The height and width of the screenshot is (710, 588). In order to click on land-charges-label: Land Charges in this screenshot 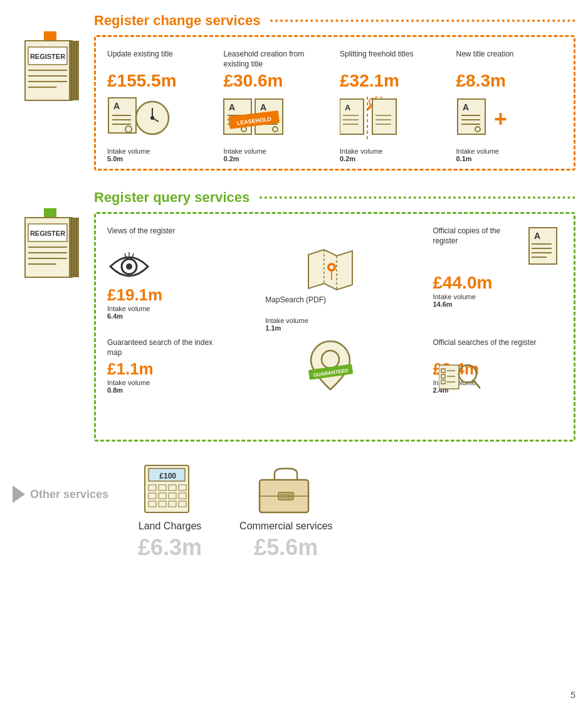, I will do `click(170, 526)`.